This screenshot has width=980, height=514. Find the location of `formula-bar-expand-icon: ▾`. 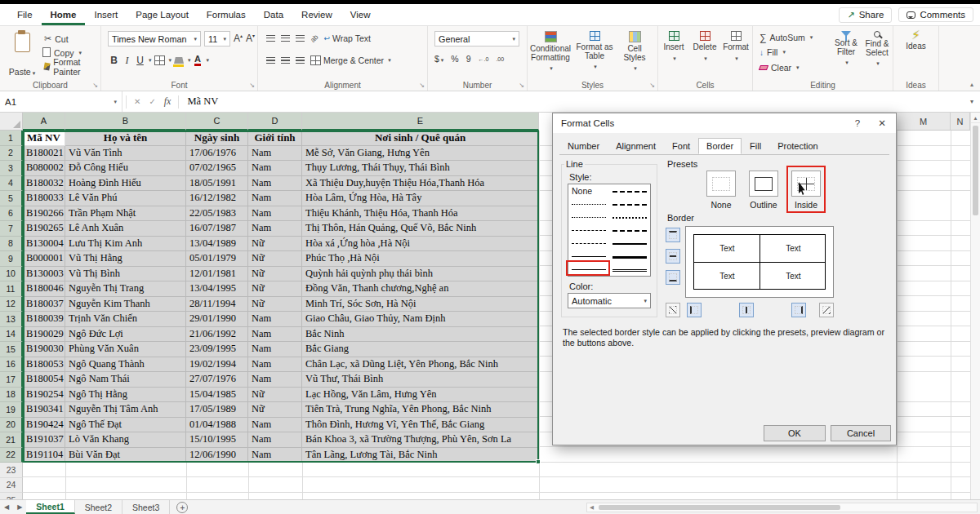

formula-bar-expand-icon: ▾ is located at coordinates (972, 101).